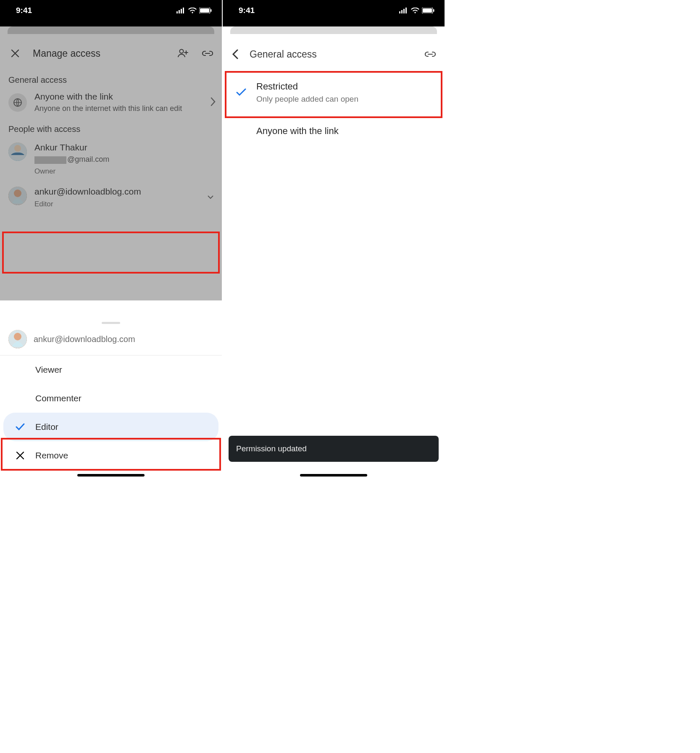 Image resolution: width=700 pixels, height=753 pixels. Describe the element at coordinates (58, 398) in the screenshot. I see `option-label: Commenter` at that location.